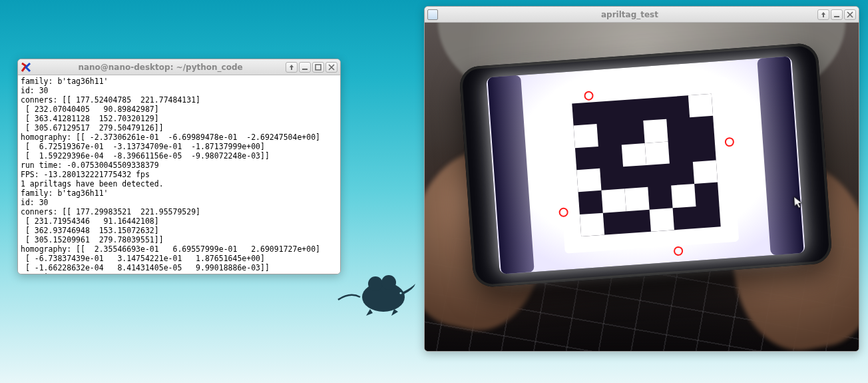 The width and height of the screenshot is (868, 383). Describe the element at coordinates (179, 67) in the screenshot. I see `terminal-titlebar: nano@nano-desktop: ~/python_code` at that location.